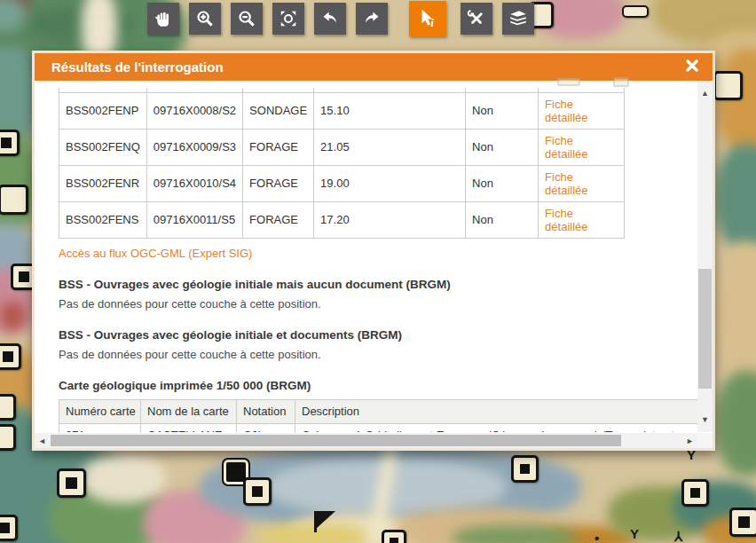 The height and width of the screenshot is (543, 756). Describe the element at coordinates (103, 220) in the screenshot. I see `bss-id: BSS002FENS` at that location.